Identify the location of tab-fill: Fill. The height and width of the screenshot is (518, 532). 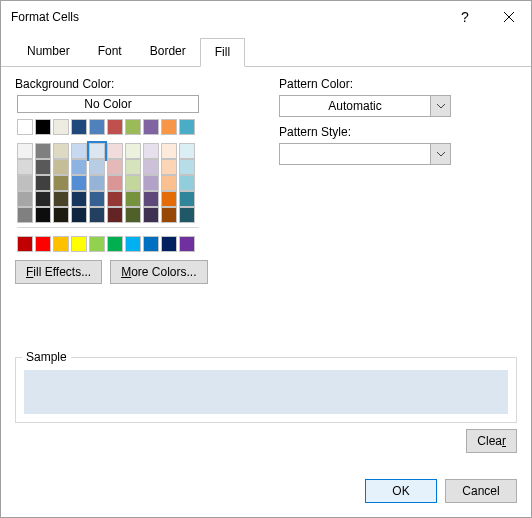
(222, 52).